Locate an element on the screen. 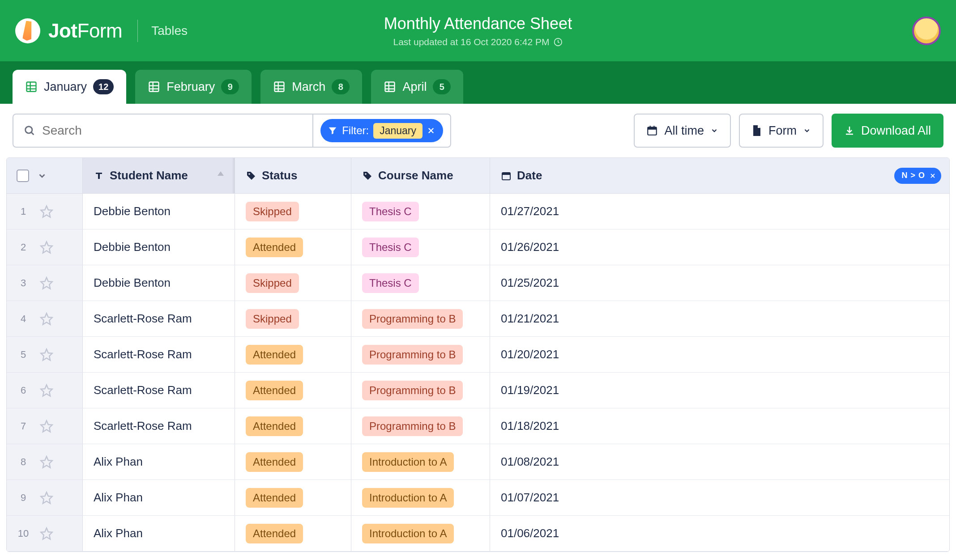 The height and width of the screenshot is (560, 956). table-row: 6Scarlett-Rose RamAttendedProgramming to… is located at coordinates (478, 390).